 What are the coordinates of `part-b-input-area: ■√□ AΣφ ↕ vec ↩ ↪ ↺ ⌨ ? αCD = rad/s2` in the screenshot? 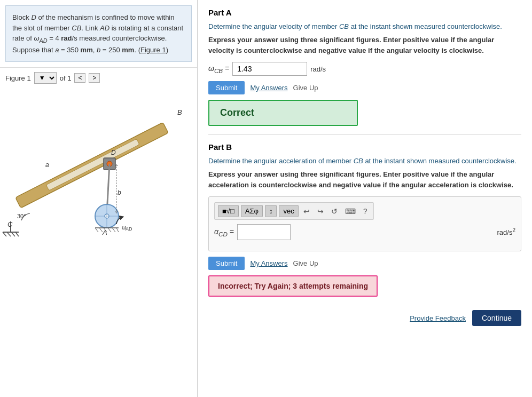 It's located at (365, 224).